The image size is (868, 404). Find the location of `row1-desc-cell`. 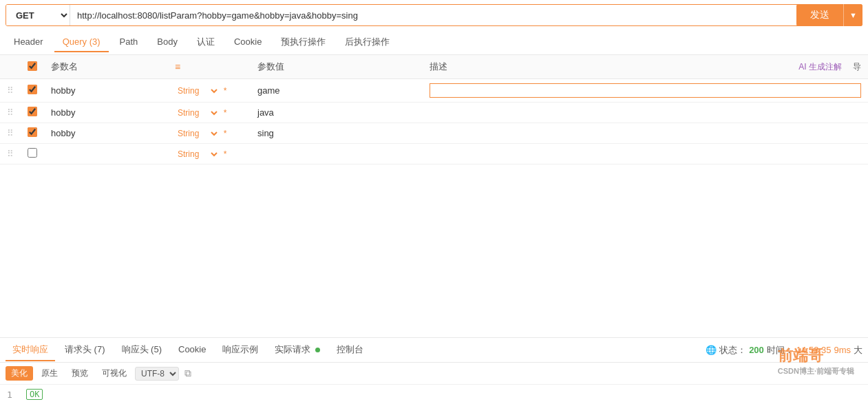

row1-desc-cell is located at coordinates (646, 91).